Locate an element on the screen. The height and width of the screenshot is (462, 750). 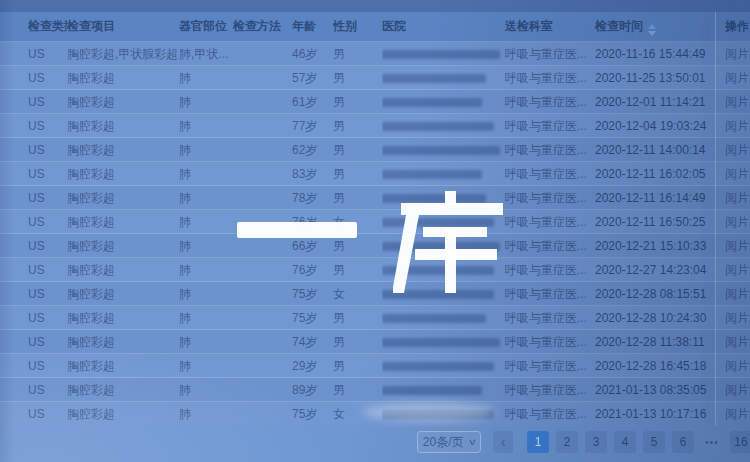
page-button-1: 1 is located at coordinates (538, 442).